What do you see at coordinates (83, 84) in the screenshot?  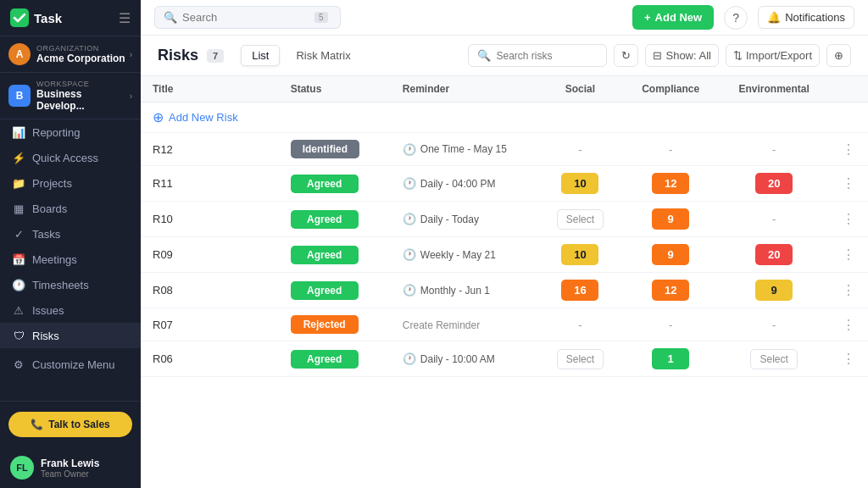 I see `workspace-label: Workspace` at bounding box center [83, 84].